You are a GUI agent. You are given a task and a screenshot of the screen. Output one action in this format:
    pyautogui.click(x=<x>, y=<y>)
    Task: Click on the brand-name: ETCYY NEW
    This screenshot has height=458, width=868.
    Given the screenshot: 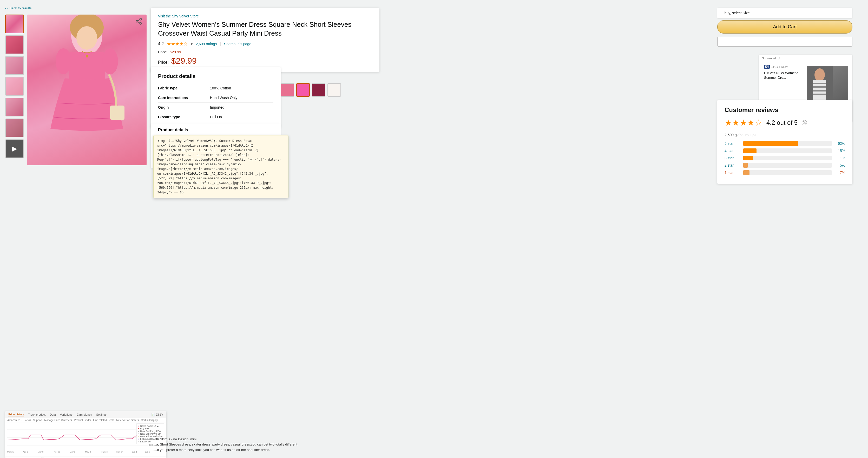 What is the action you would take?
    pyautogui.click(x=779, y=67)
    